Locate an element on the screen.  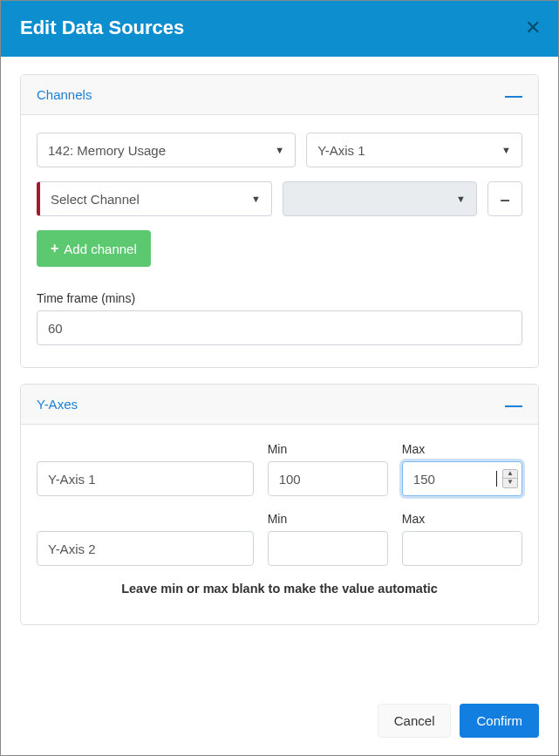
timeframe-label: Time frame (mins) is located at coordinates (279, 298).